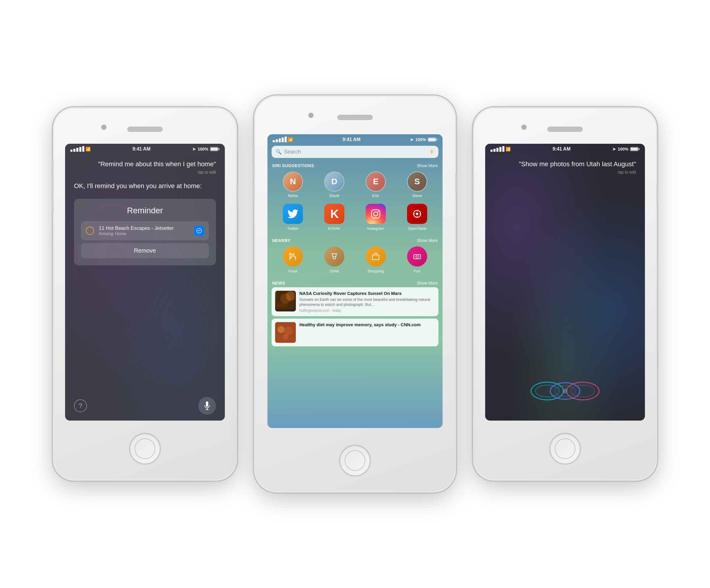 The width and height of the screenshot is (710, 588). I want to click on reminder-card: Reminder 11 Hot Beach Escapes - Jetsette…, so click(145, 232).